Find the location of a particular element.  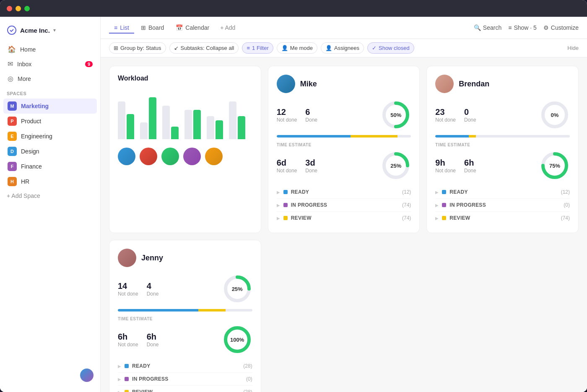

status-ready-mike: ▶ READY (12) is located at coordinates (344, 192).